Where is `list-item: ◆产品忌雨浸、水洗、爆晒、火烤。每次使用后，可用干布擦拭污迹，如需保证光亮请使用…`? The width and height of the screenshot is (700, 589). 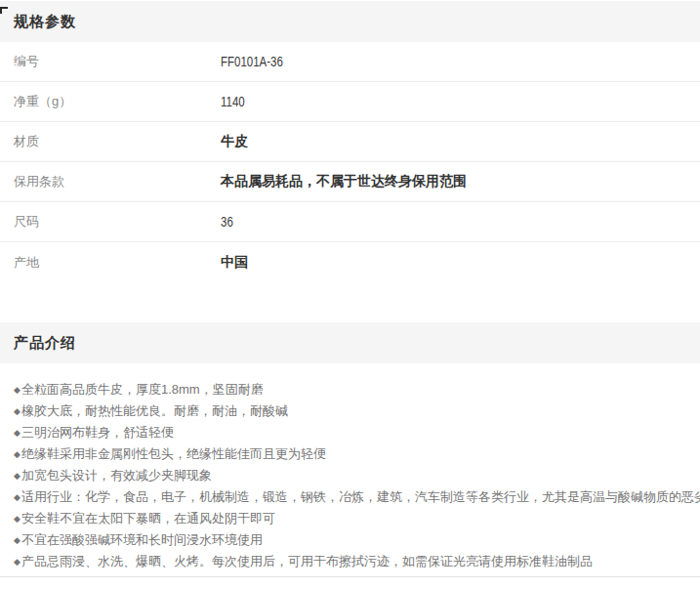 list-item: ◆产品忌雨浸、水洗、爆晒、火烤。每次使用后，可用干布擦拭污迹，如需保证光亮请使用… is located at coordinates (351, 562).